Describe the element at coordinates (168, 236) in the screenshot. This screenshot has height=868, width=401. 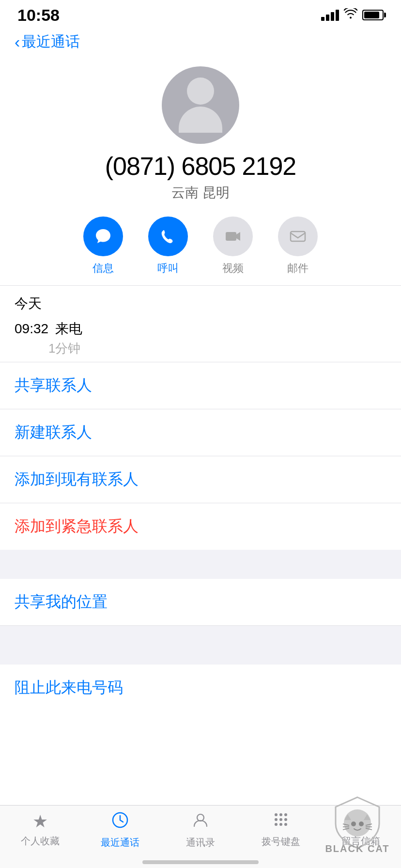
I see `call-icon-bg` at that location.